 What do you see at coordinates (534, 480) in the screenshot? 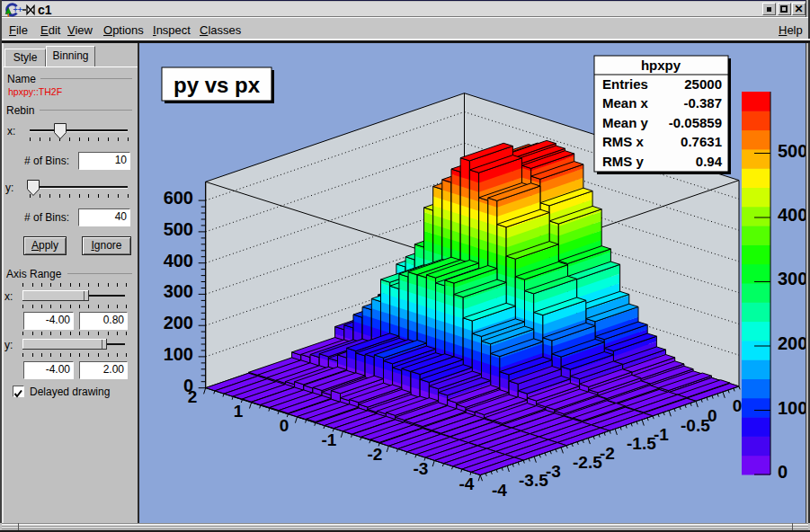
I see `svg-text: -3.5` at bounding box center [534, 480].